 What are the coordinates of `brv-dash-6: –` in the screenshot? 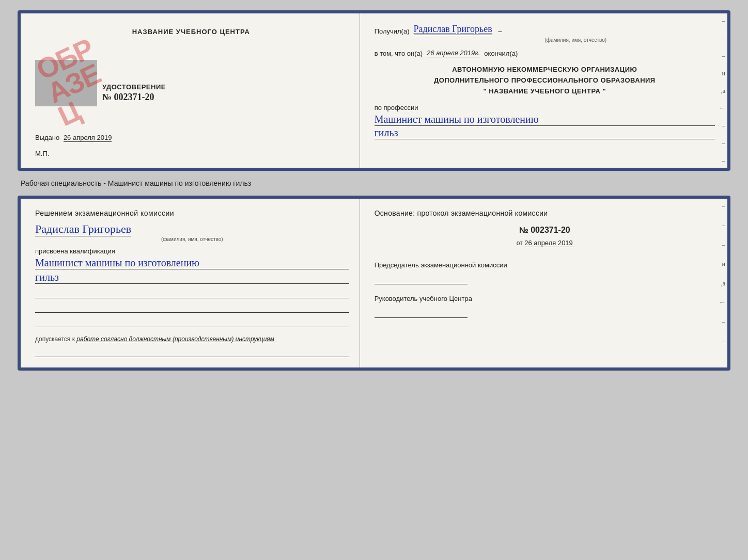 It's located at (720, 360).